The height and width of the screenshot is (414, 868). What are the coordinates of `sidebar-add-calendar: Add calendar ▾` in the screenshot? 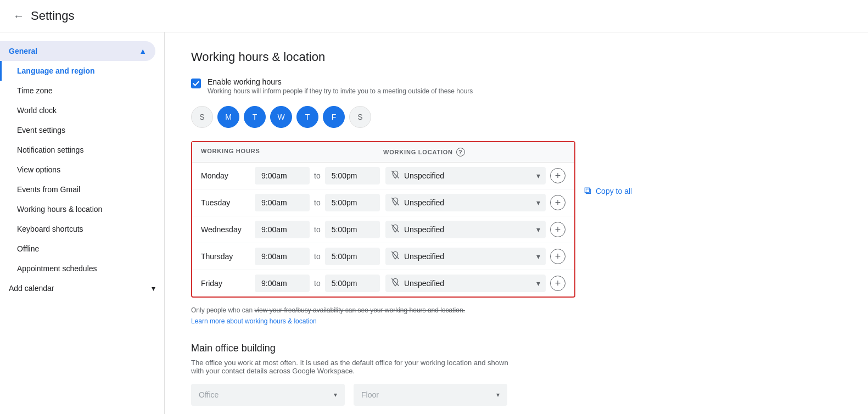 It's located at (82, 288).